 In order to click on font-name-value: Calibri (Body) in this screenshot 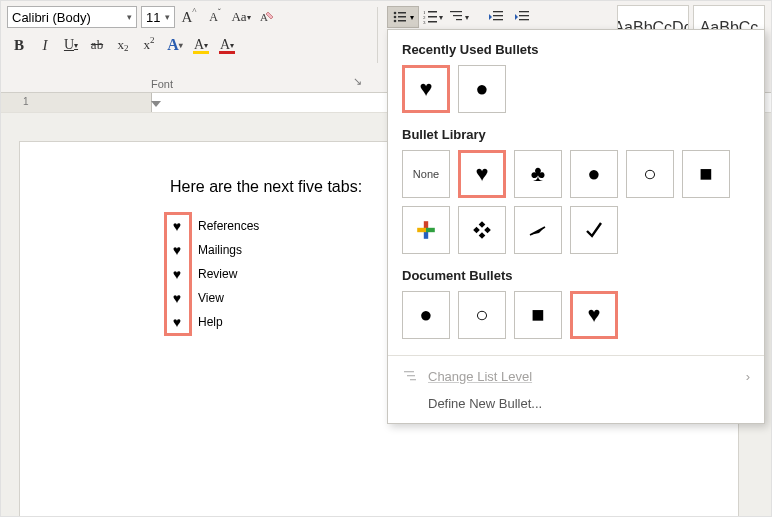, I will do `click(52, 18)`.